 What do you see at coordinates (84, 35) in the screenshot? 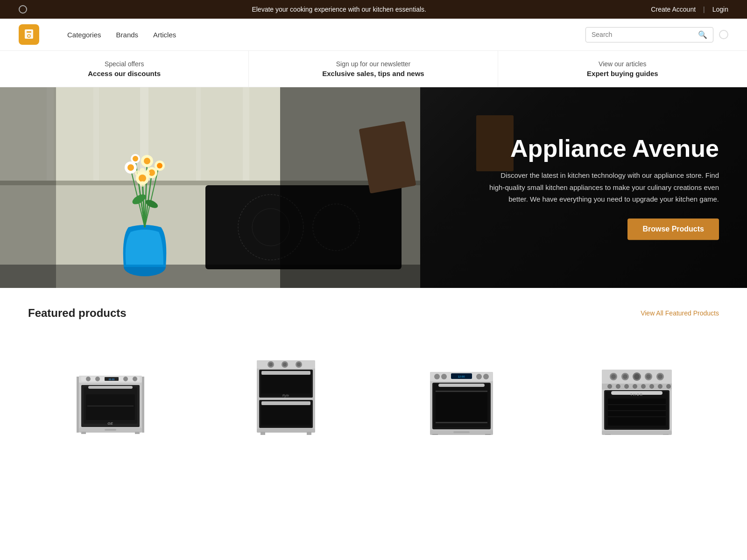
I see `nav-categories: Categories` at bounding box center [84, 35].